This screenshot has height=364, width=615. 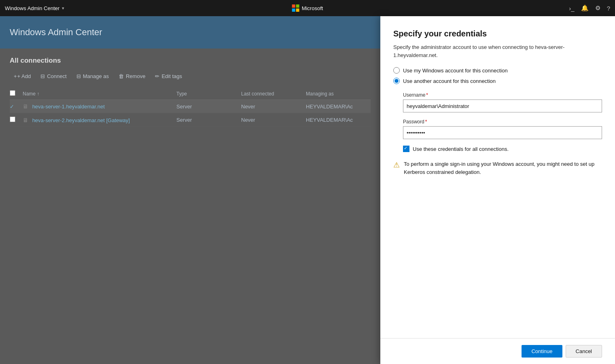 What do you see at coordinates (13, 93) in the screenshot?
I see `select-all-checkbox` at bounding box center [13, 93].